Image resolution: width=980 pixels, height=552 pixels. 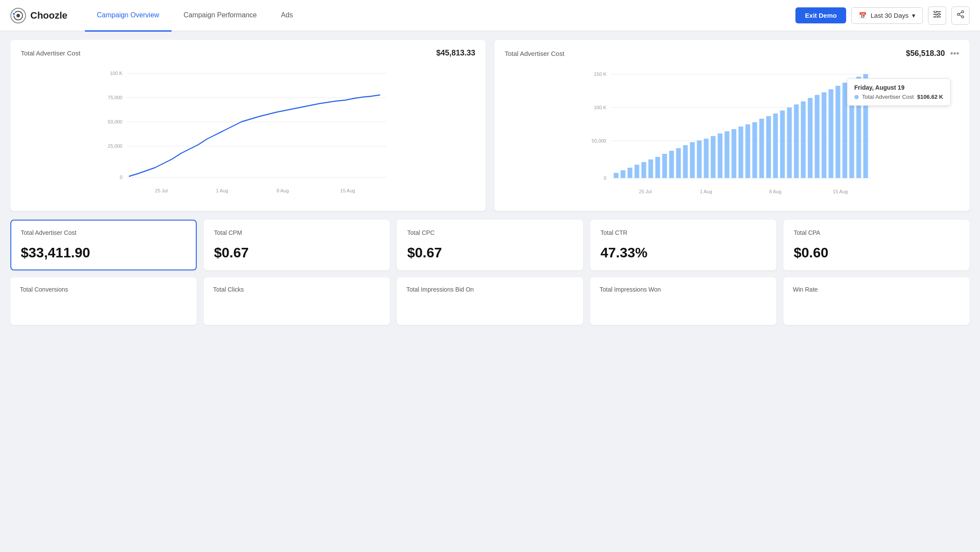 I want to click on share-icon-button, so click(x=961, y=16).